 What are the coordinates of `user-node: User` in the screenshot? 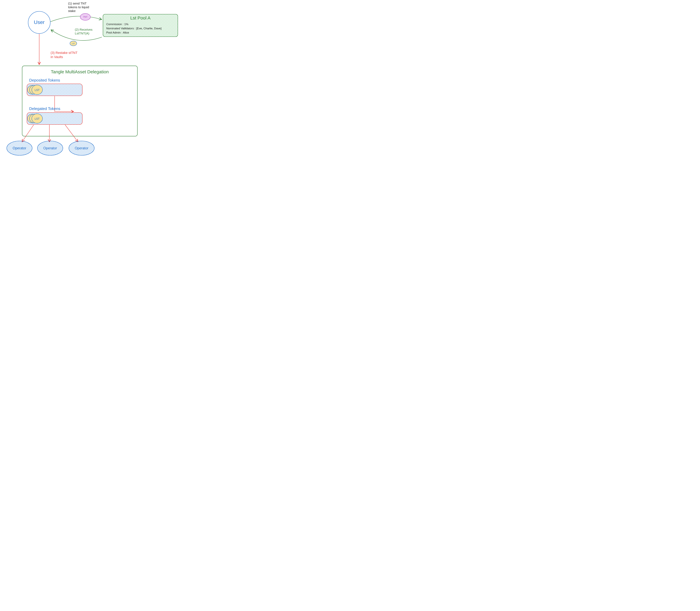 It's located at (39, 23).